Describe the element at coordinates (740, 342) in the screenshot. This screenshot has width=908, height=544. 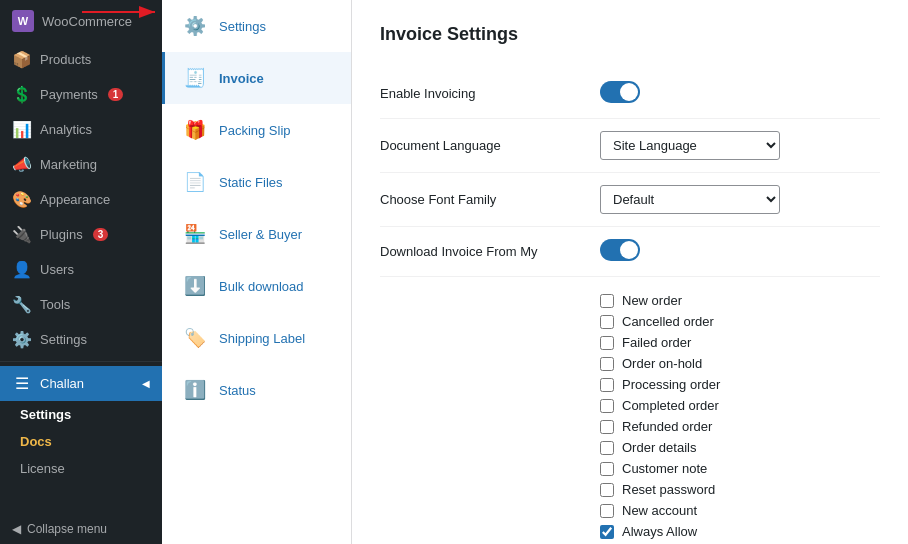
I see `checkbox-failed-order: Failed order` at that location.